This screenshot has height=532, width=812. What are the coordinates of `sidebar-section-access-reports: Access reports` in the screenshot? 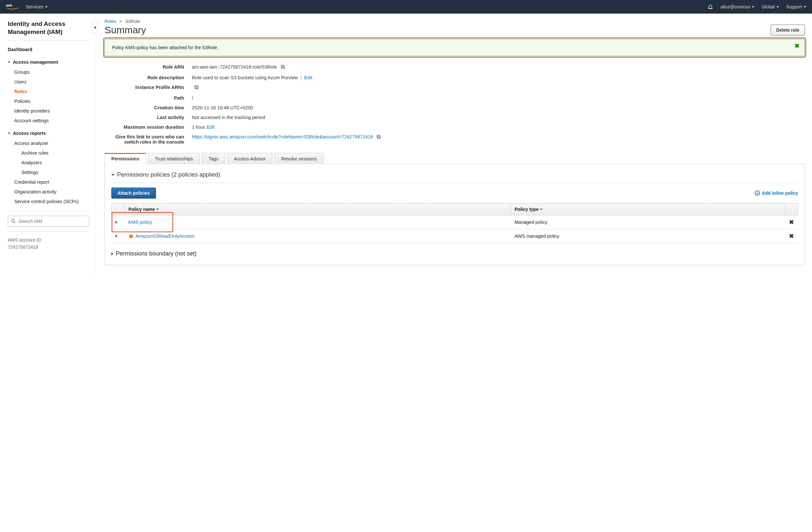 It's located at (48, 133).